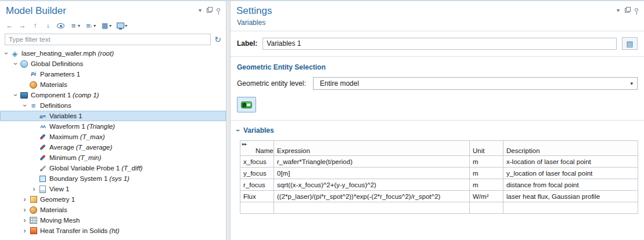  What do you see at coordinates (113, 116) in the screenshot?
I see `tree-item-variables-1: Variables 1` at bounding box center [113, 116].